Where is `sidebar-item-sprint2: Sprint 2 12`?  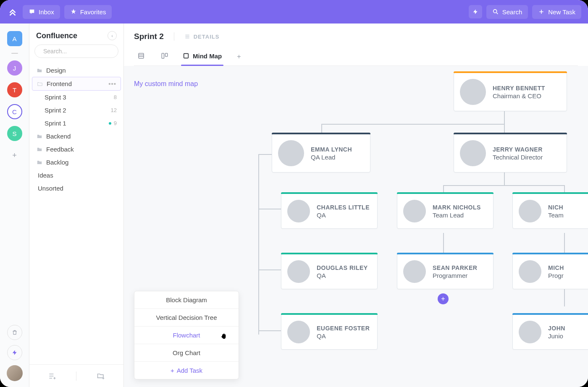 sidebar-item-sprint2: Sprint 2 12 is located at coordinates (76, 110).